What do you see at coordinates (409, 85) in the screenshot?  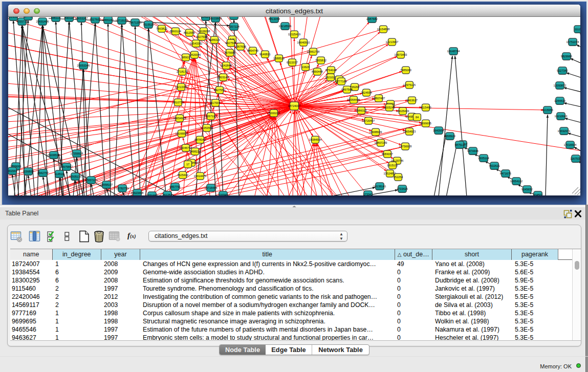 I see `svg-text: 12975115` at bounding box center [409, 85].